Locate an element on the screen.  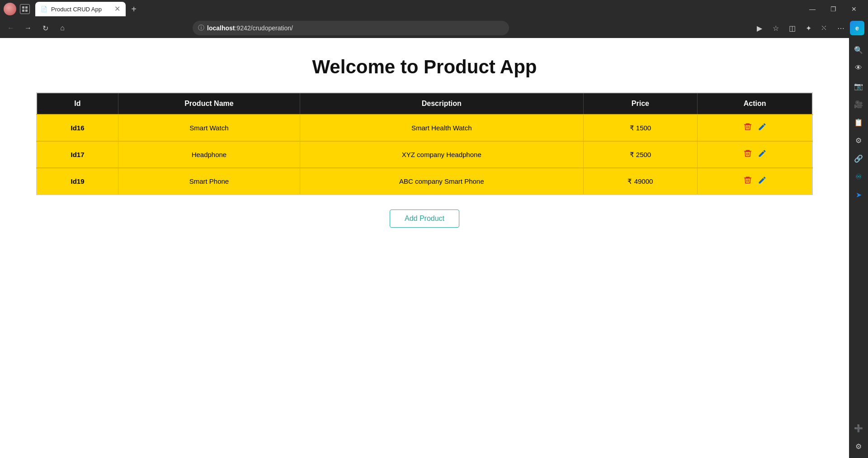
back-button: ← is located at coordinates (11, 28).